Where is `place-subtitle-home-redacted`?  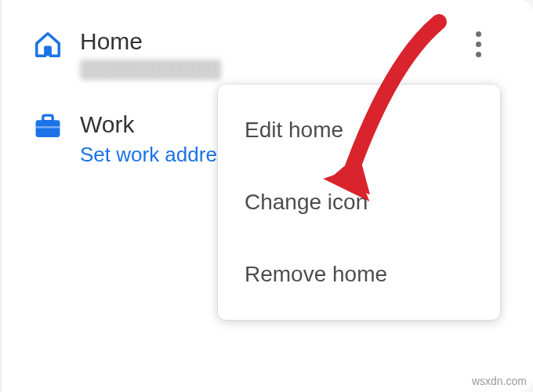
place-subtitle-home-redacted is located at coordinates (150, 70).